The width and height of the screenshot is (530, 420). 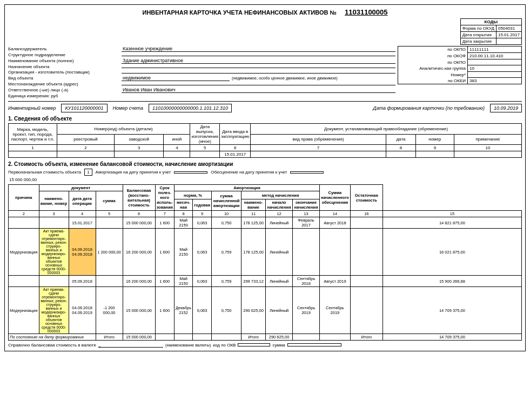 What do you see at coordinates (254, 310) in the screenshot?
I see `r4-sum-nach: 290 625,00` at bounding box center [254, 310].